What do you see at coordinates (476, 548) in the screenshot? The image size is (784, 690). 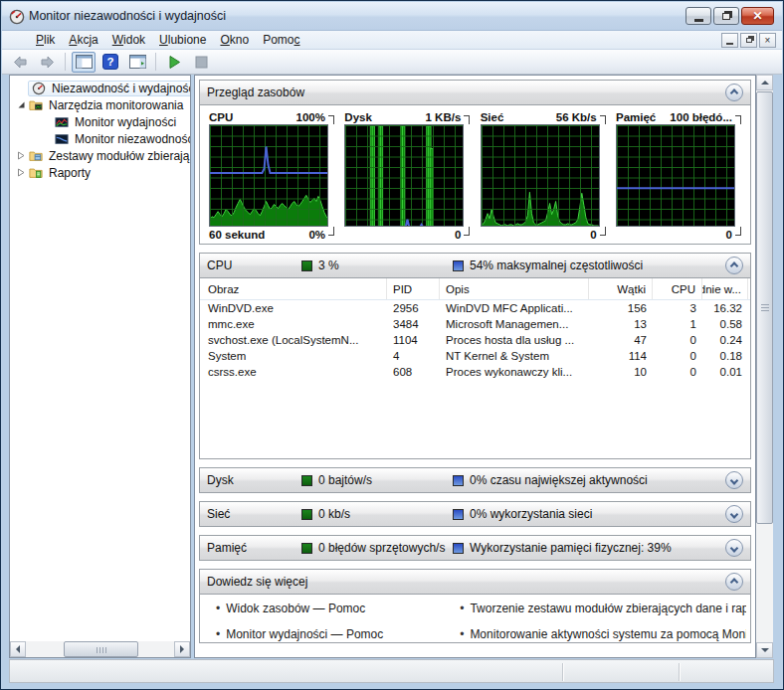 I see `memory-header: Pamięć 0 błędów sprzętowych/s Wykorzysta…` at bounding box center [476, 548].